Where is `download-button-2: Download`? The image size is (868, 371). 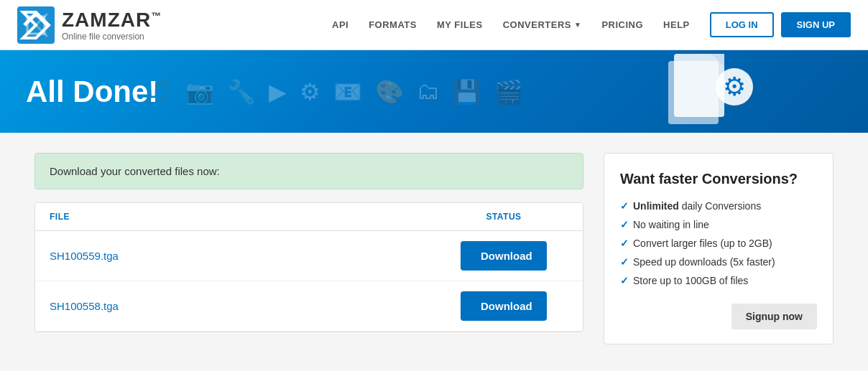 download-button-2: Download is located at coordinates (504, 306).